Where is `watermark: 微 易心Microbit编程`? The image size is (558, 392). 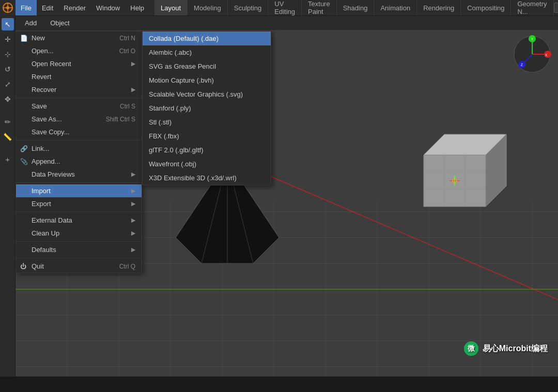 watermark: 微 易心Microbit编程 is located at coordinates (506, 349).